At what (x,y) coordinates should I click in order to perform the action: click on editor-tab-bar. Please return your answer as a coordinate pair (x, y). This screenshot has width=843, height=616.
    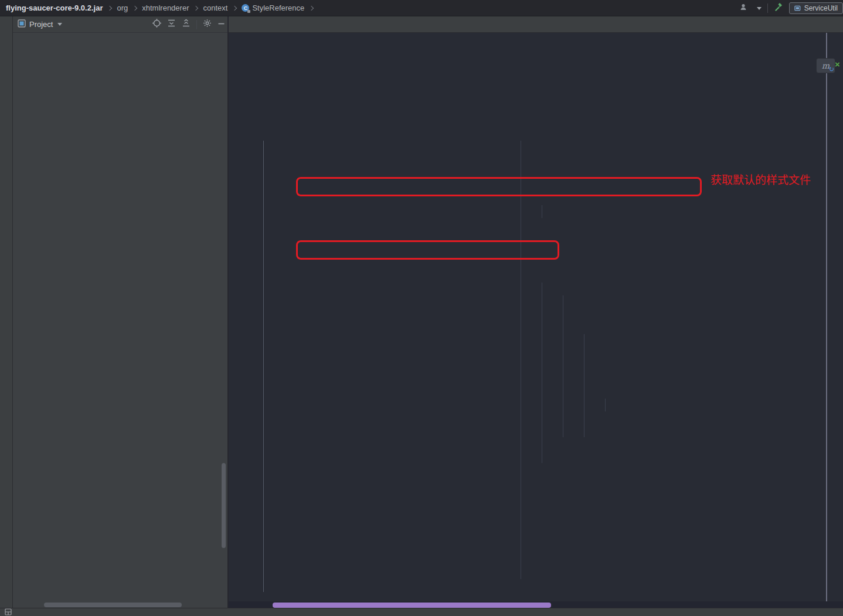
    Looking at the image, I should click on (536, 25).